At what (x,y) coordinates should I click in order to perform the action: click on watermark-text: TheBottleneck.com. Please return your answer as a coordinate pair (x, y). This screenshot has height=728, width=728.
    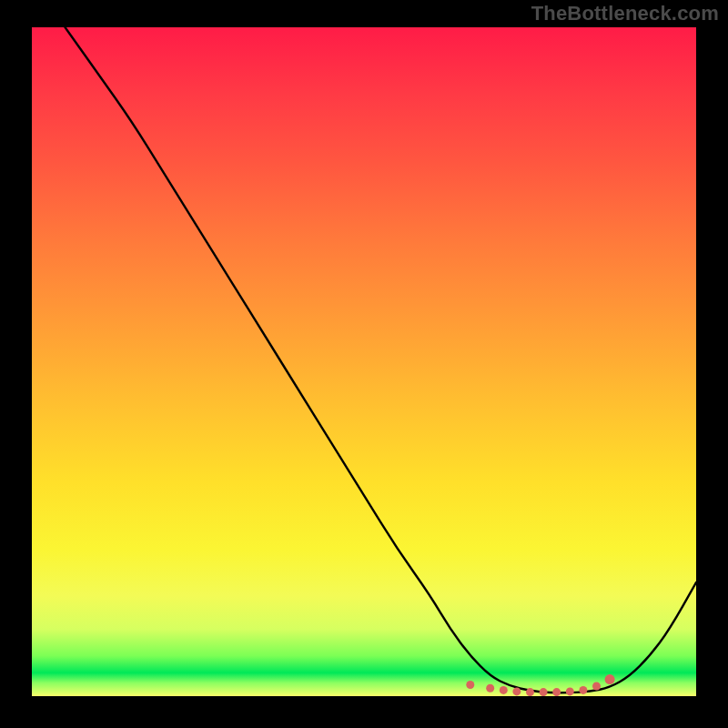
    Looking at the image, I should click on (625, 14).